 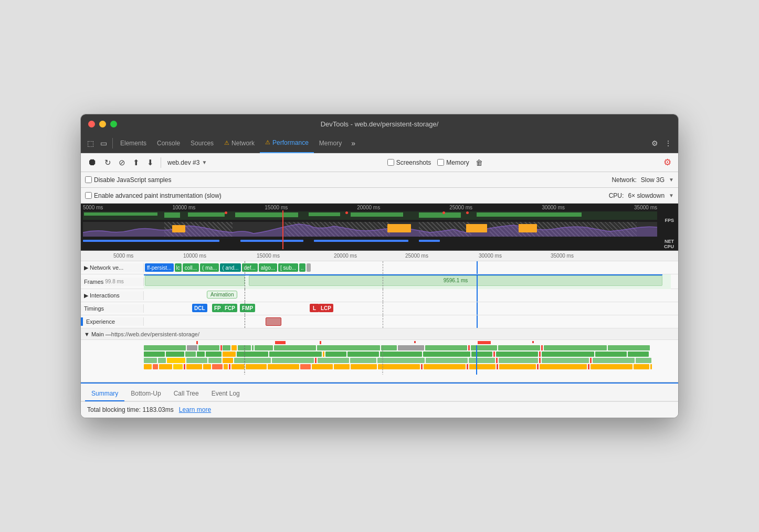 What do you see at coordinates (239, 143) in the screenshot?
I see `tab-network: Network` at bounding box center [239, 143].